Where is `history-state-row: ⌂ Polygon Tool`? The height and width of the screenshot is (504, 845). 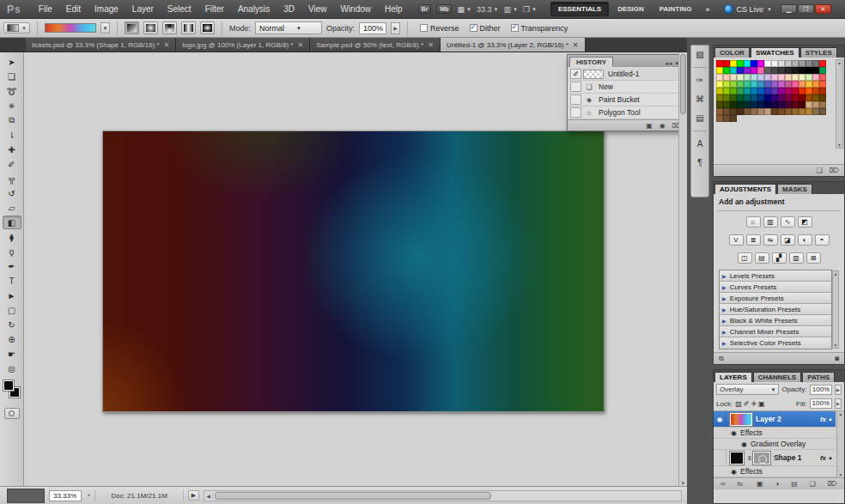
history-state-row: ⌂ Polygon Tool is located at coordinates (623, 113).